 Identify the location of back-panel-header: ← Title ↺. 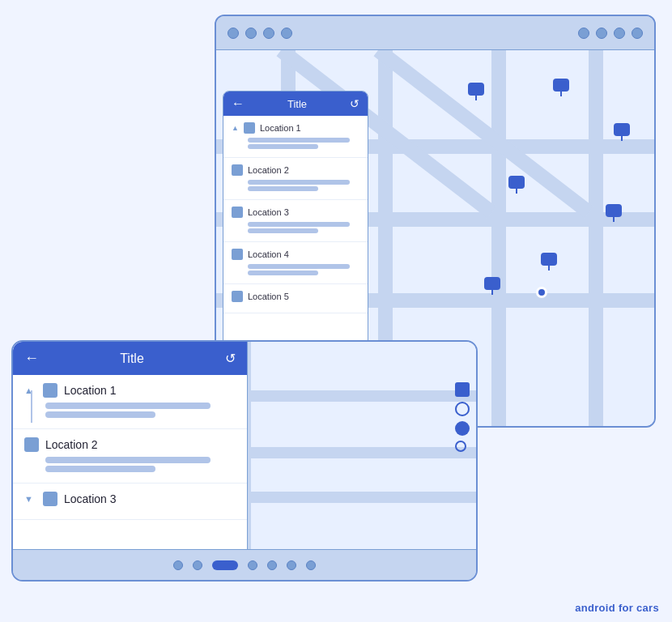
(296, 104).